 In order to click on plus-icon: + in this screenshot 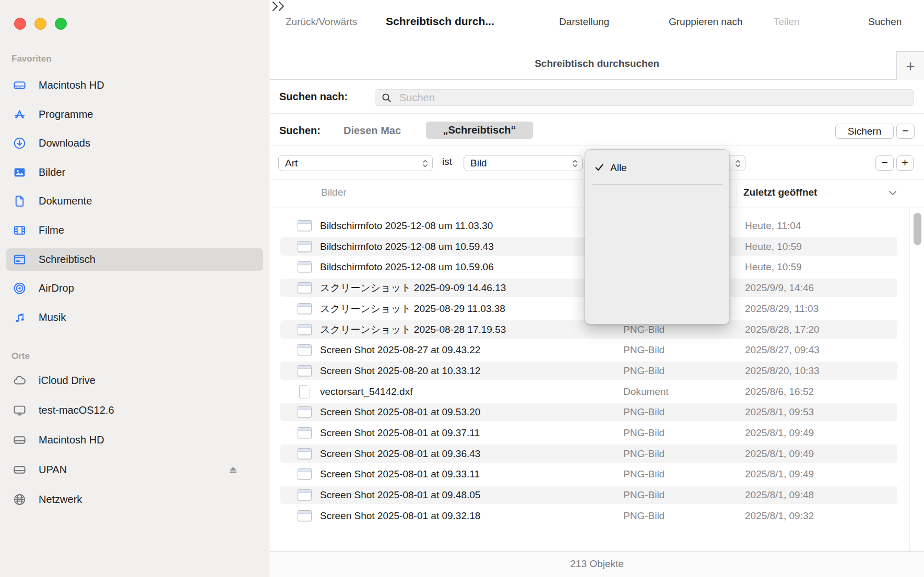, I will do `click(910, 66)`.